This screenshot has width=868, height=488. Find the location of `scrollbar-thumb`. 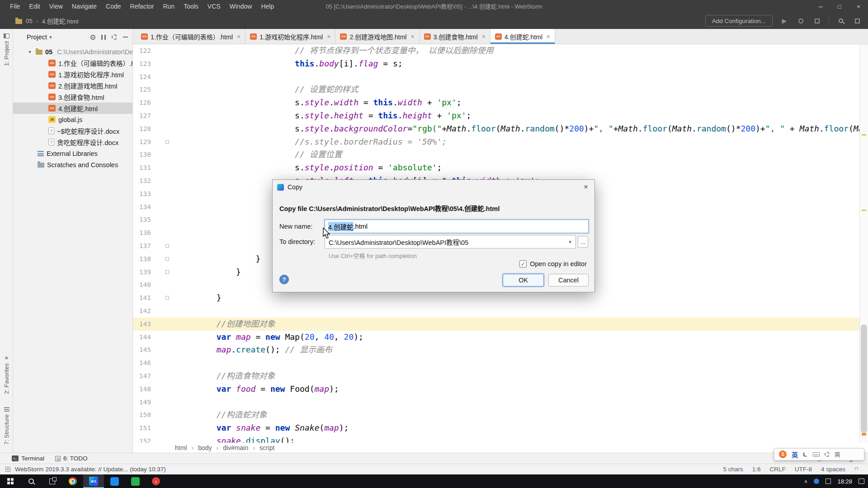

scrollbar-thumb is located at coordinates (864, 379).